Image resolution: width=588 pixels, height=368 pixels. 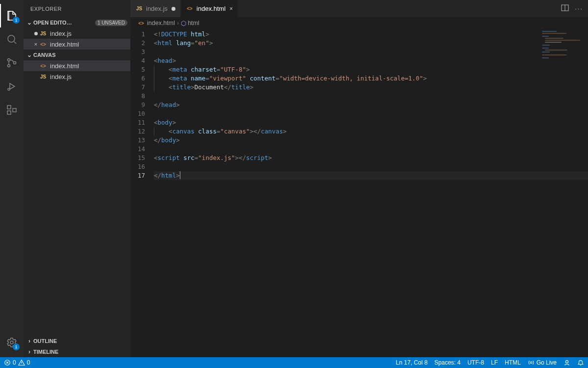 What do you see at coordinates (565, 9) in the screenshot?
I see `split-editor-icon` at bounding box center [565, 9].